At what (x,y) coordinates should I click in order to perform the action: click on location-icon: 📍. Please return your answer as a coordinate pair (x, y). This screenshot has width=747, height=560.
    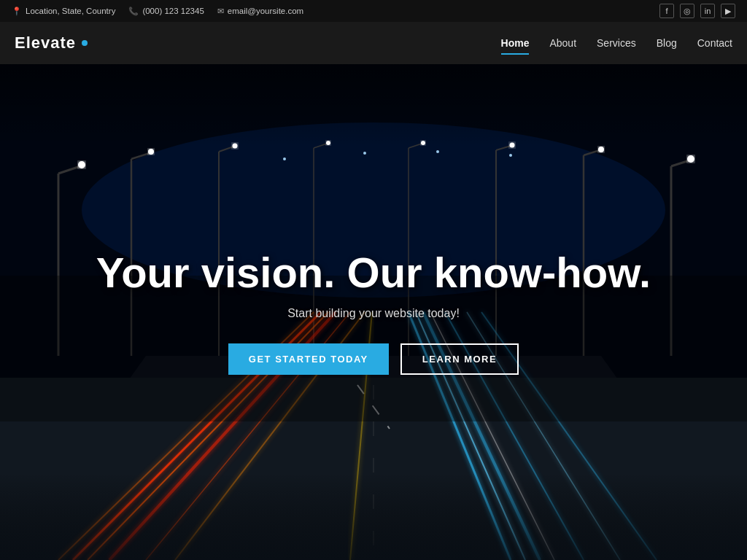
    Looking at the image, I should click on (17, 12).